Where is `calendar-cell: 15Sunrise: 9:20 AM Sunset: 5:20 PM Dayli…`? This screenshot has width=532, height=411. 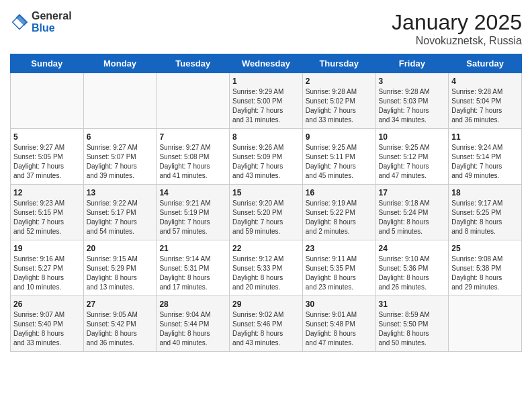
calendar-cell: 15Sunrise: 9:20 AM Sunset: 5:20 PM Dayli… is located at coordinates (266, 212).